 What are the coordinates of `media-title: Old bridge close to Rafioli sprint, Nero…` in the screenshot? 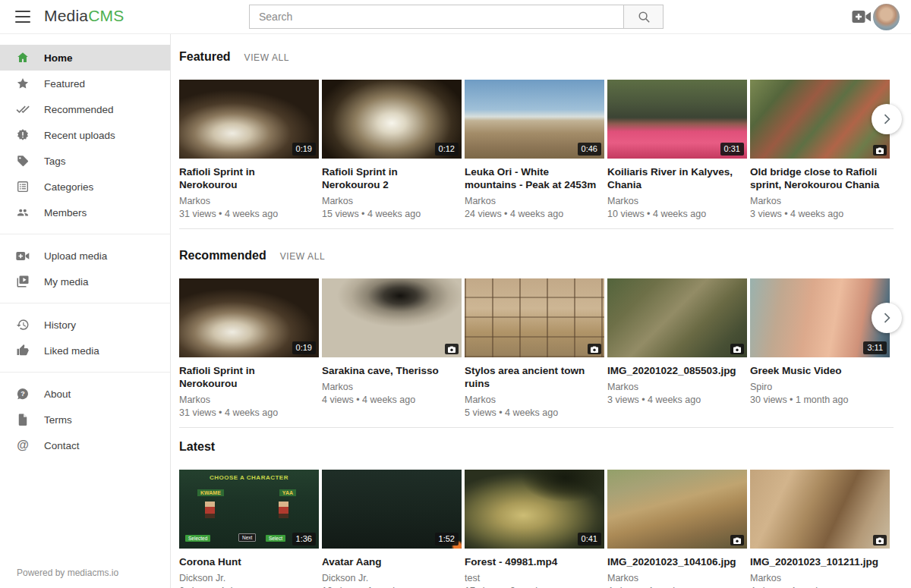 It's located at (818, 178).